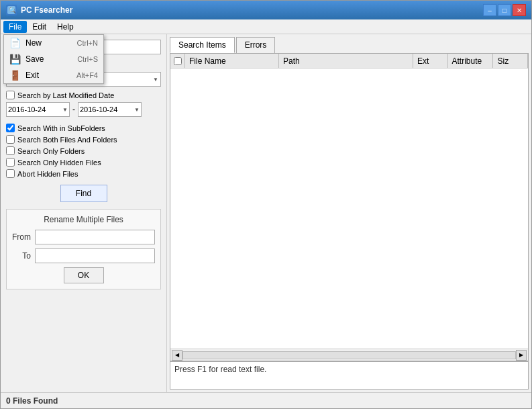 Image resolution: width=532 pixels, height=409 pixels. I want to click on rename-from-input, so click(95, 237).